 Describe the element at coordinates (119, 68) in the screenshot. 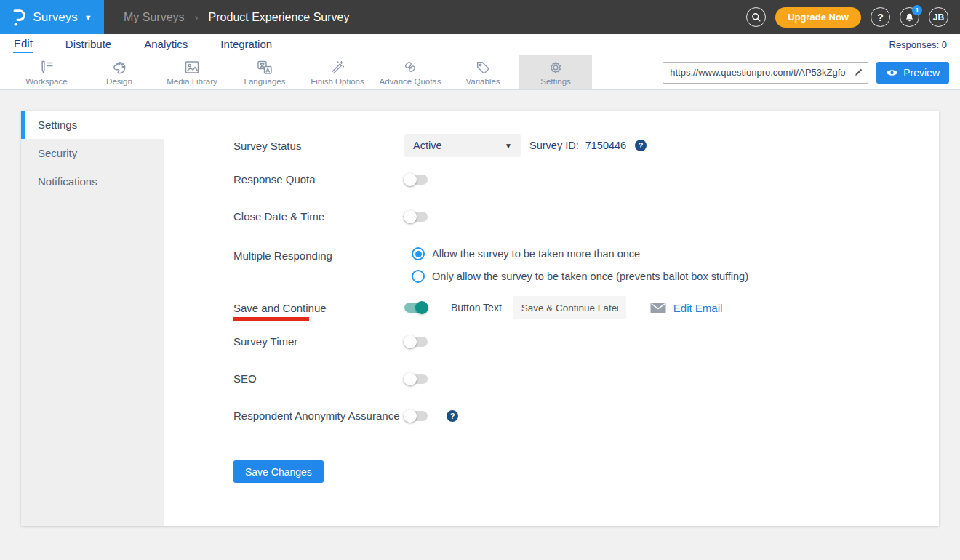

I see `palette-icon` at that location.